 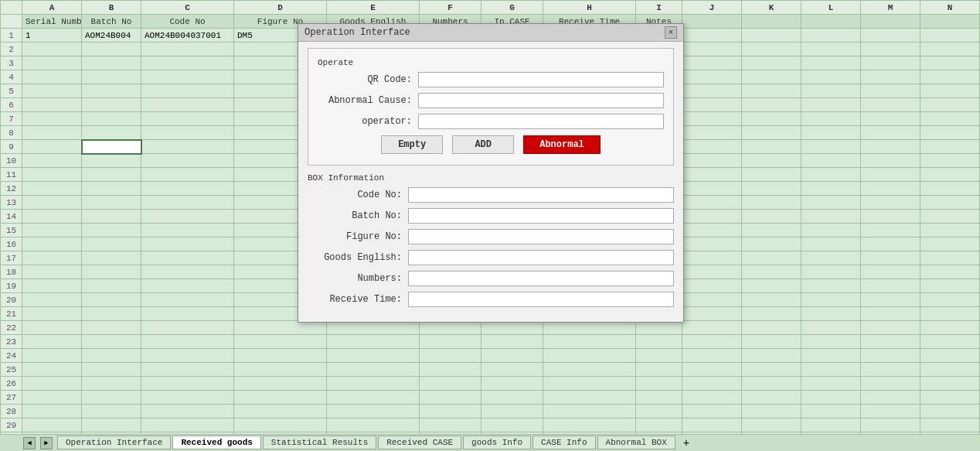 I want to click on operator-row: operator:, so click(x=491, y=121).